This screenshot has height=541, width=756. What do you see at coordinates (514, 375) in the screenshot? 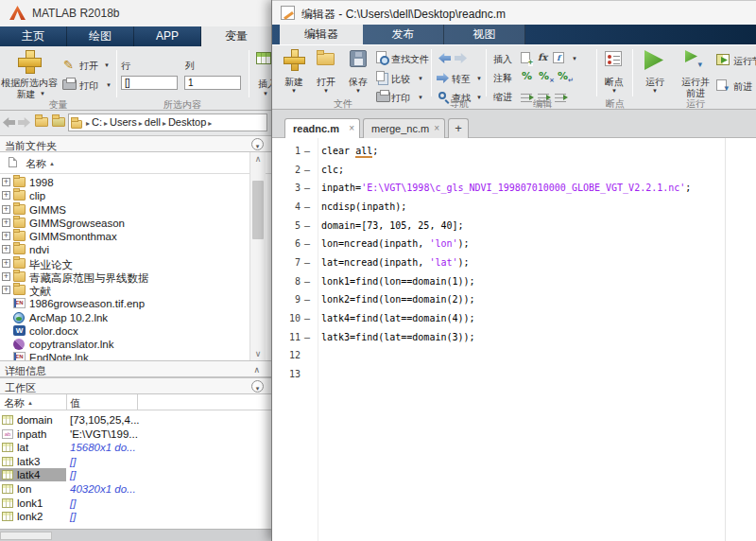
I see `code-line: 13` at bounding box center [514, 375].